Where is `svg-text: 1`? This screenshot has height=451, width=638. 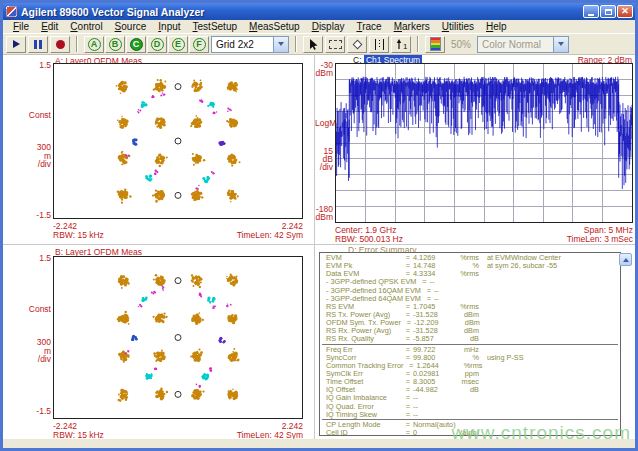 svg-text: 1 is located at coordinates (406, 46).